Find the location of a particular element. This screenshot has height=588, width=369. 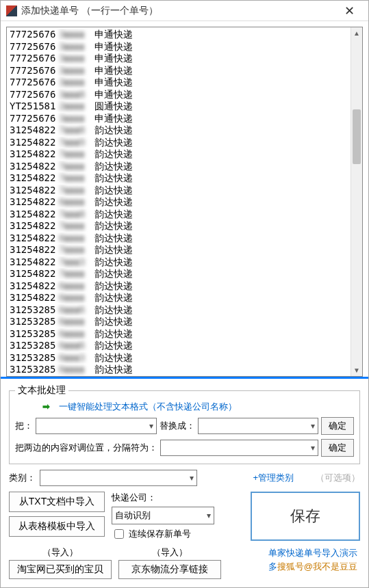

save-button: 保存 is located at coordinates (305, 516).